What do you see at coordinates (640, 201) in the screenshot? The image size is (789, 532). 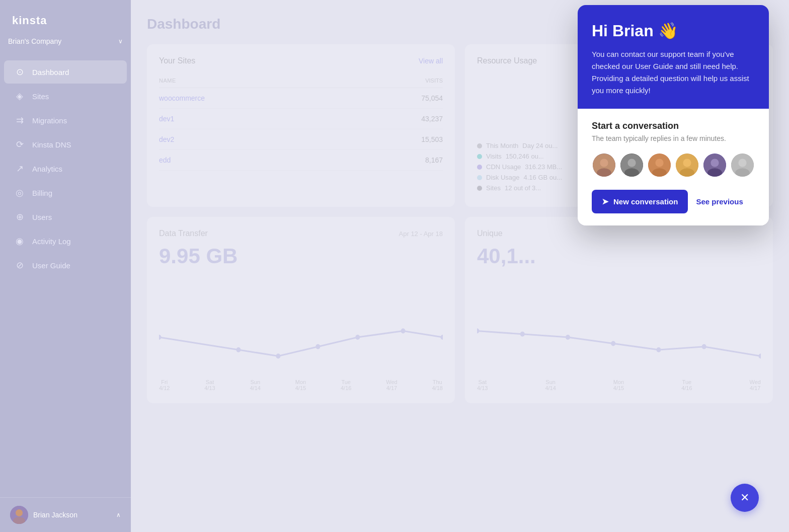 I see `new-conversation-button: ➤ New conversation` at bounding box center [640, 201].